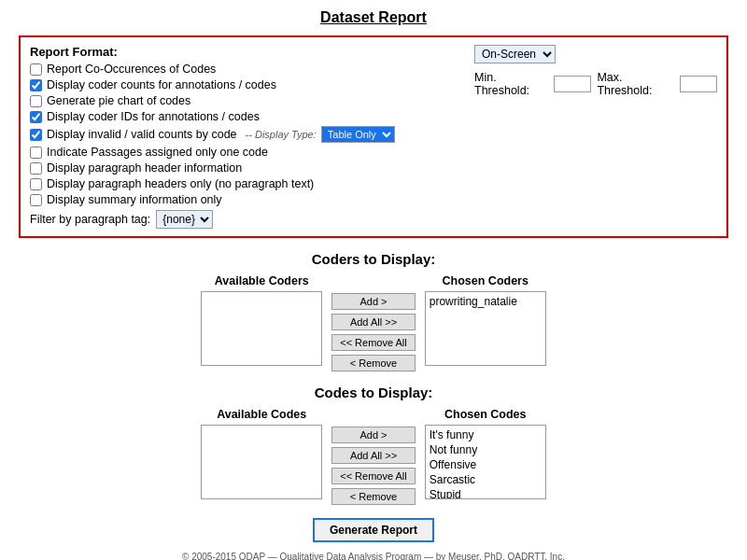  What do you see at coordinates (90, 219) in the screenshot?
I see `filter-label: Filter by paragraph tag:` at bounding box center [90, 219].